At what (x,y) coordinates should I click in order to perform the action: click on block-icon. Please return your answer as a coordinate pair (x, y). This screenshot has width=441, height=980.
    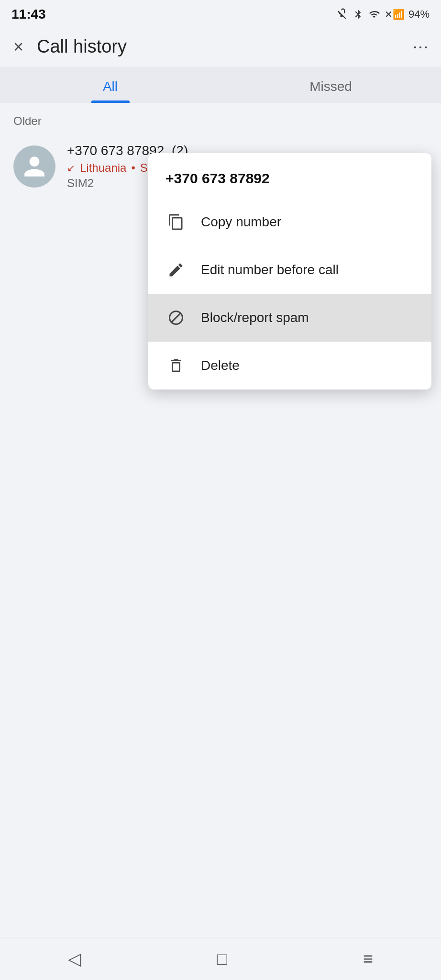
    Looking at the image, I should click on (176, 318).